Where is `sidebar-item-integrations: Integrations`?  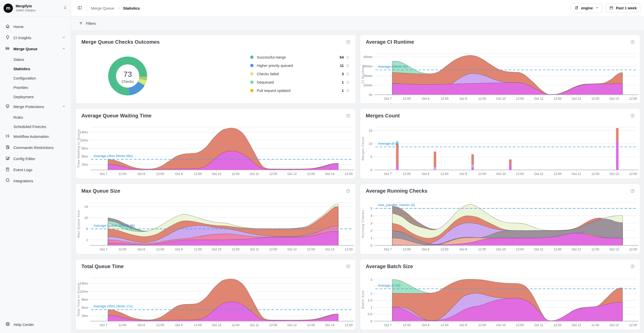 sidebar-item-integrations: Integrations is located at coordinates (35, 181).